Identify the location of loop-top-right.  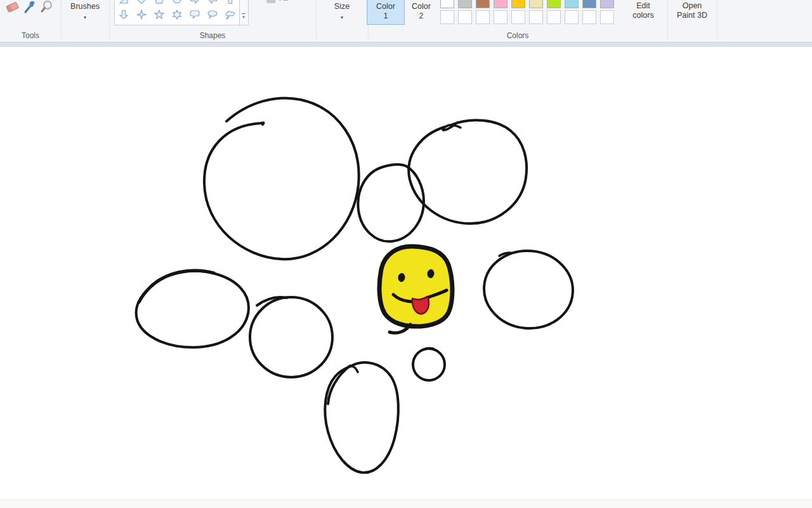
(468, 171).